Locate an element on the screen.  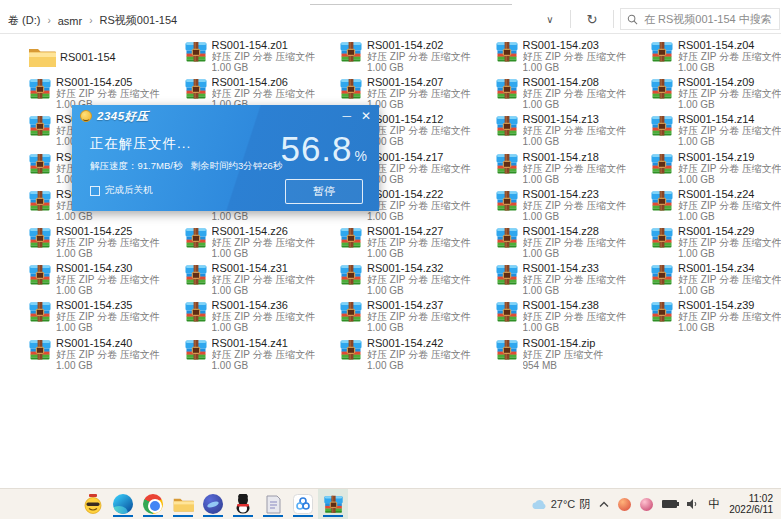
dialog-titlebar: 2345好压 ─ ✕ is located at coordinates (226, 116).